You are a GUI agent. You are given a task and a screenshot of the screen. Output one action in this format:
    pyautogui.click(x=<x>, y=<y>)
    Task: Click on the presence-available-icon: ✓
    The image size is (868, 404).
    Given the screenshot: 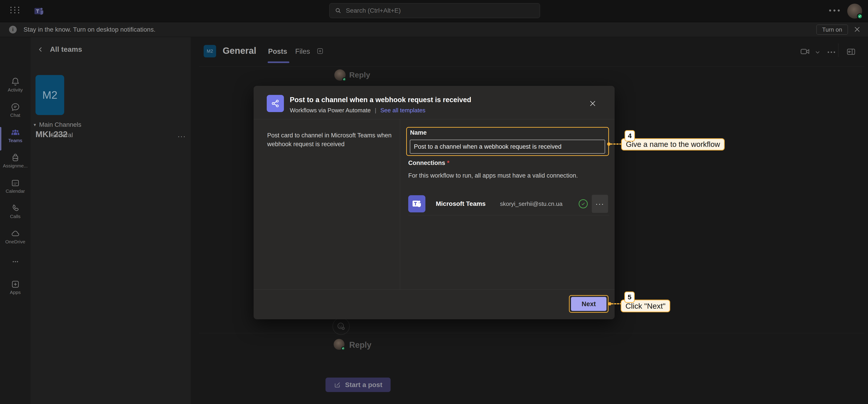 What is the action you would take?
    pyautogui.click(x=860, y=16)
    